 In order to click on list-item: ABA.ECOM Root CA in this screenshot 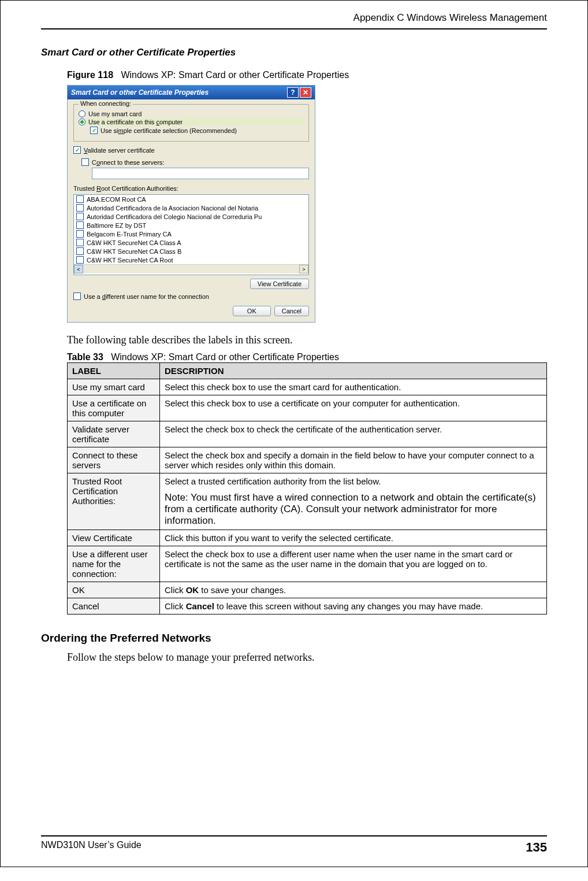, I will do `click(191, 199)`.